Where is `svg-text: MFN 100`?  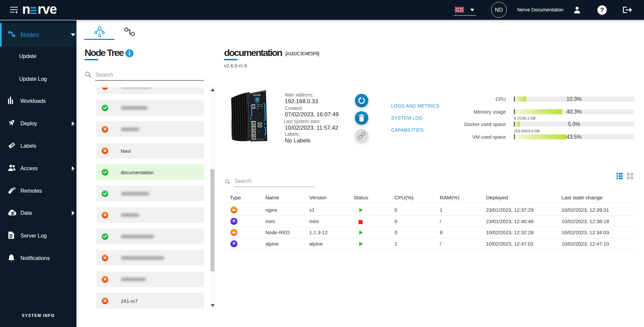
svg-text: MFN 100 is located at coordinates (260, 139).